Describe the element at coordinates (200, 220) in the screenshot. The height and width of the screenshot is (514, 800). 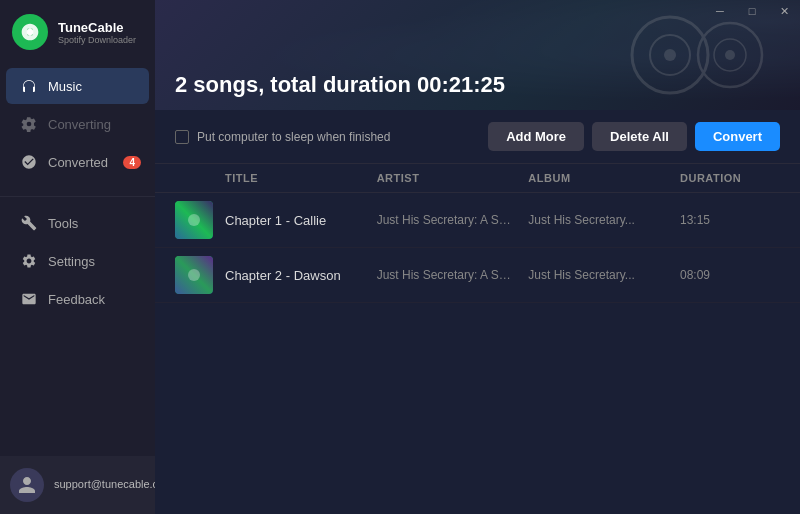
I see `row-1-thumb-col` at that location.